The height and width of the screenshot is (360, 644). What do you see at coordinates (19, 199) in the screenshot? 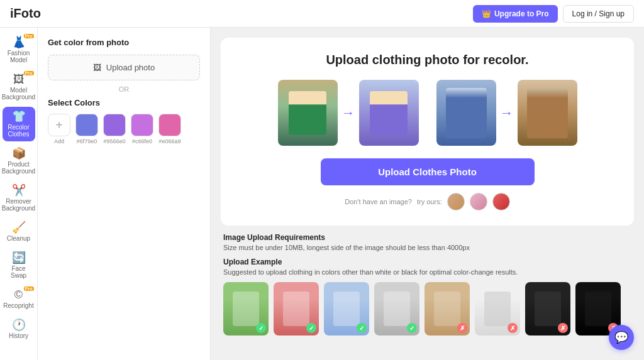
I see `sidebar-item-remover-background: ✂️ Remover Background` at bounding box center [19, 199].